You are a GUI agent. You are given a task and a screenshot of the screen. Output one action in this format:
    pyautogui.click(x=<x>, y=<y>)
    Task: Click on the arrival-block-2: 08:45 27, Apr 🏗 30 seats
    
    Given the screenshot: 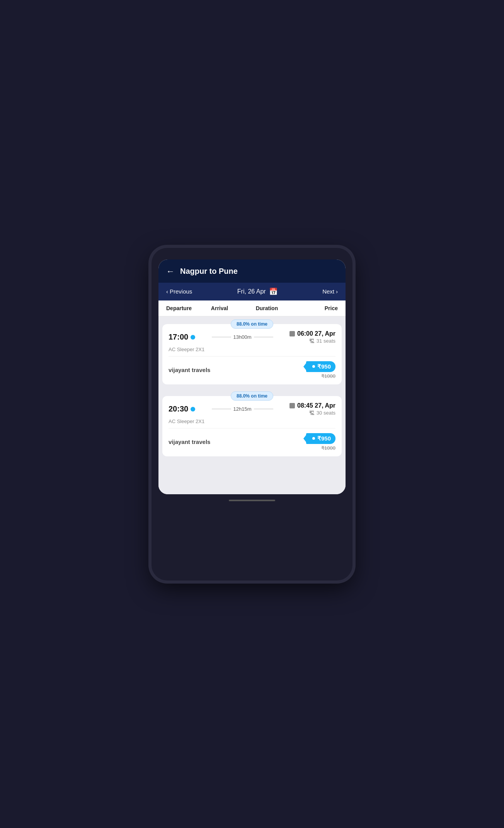 What is the action you would take?
    pyautogui.click(x=312, y=409)
    